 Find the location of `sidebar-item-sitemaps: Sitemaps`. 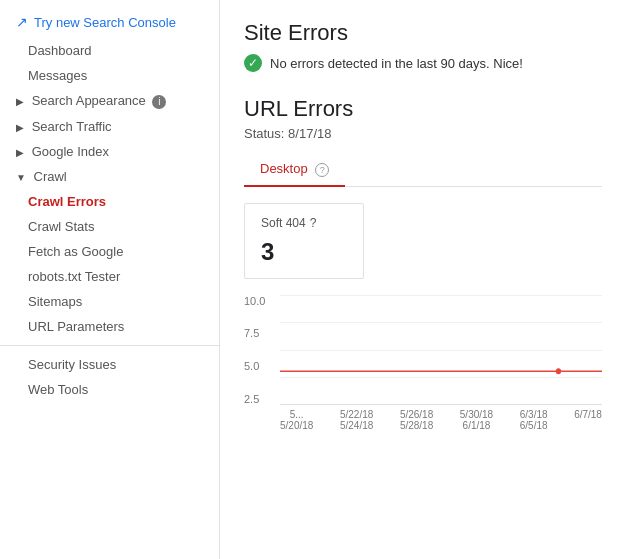

sidebar-item-sitemaps: Sitemaps is located at coordinates (110, 302).